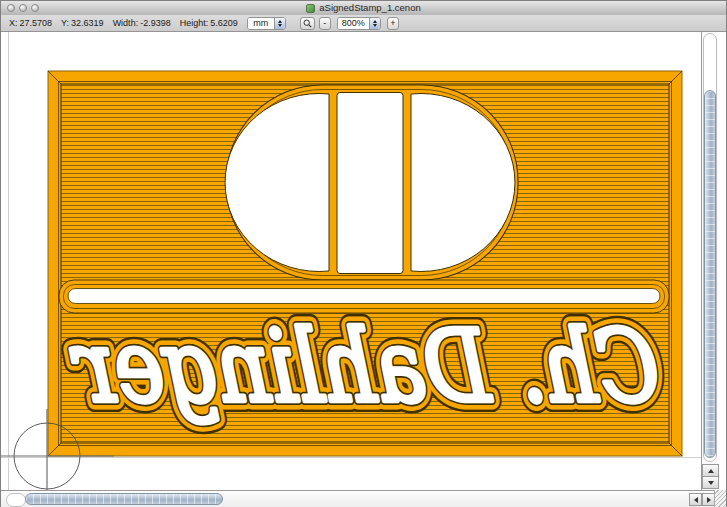 The image size is (727, 507). Describe the element at coordinates (709, 500) in the screenshot. I see `arrow-right-icon` at that location.